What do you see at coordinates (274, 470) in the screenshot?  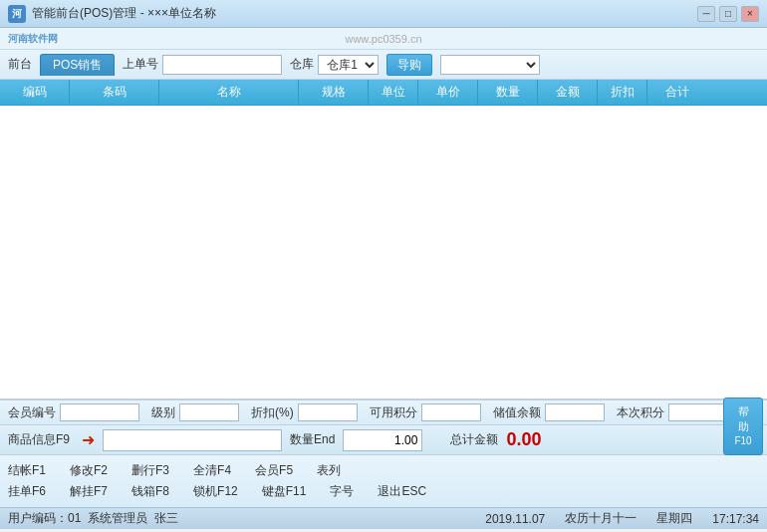 I see `member-button: 会员F5` at bounding box center [274, 470].